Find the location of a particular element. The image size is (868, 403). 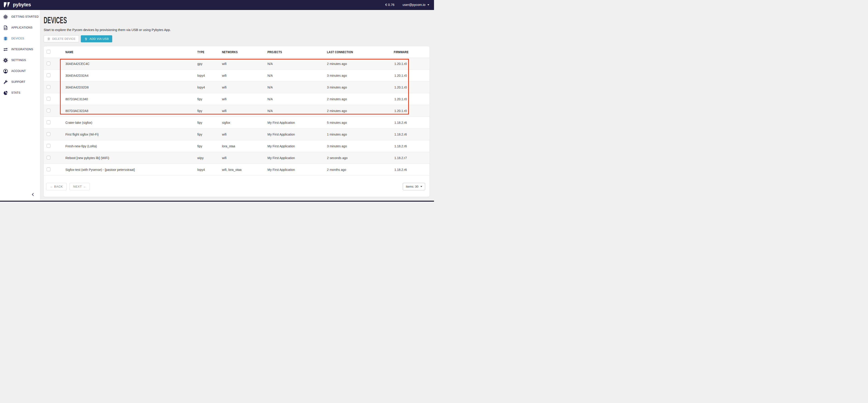

chevron-left-icon is located at coordinates (33, 194).